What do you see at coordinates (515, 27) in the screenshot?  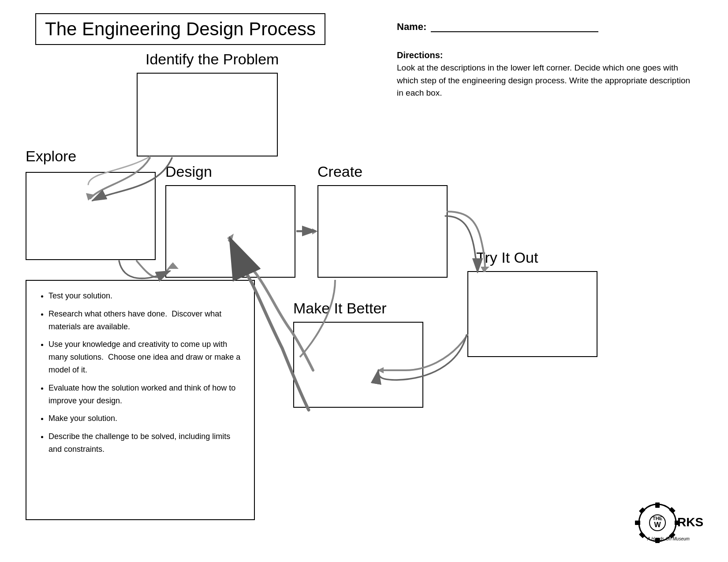 I see `name-line` at bounding box center [515, 27].